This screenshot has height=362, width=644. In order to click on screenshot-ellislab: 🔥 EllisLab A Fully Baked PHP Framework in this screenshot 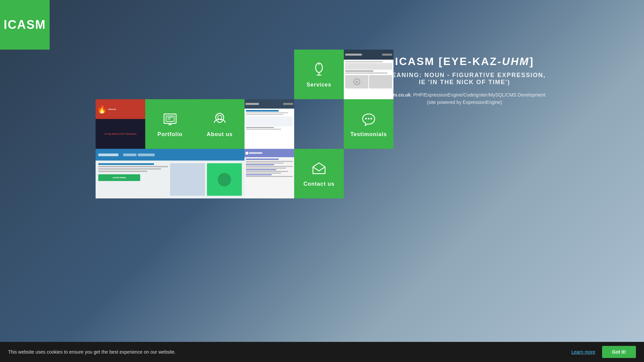, I will do `click(120, 124)`.